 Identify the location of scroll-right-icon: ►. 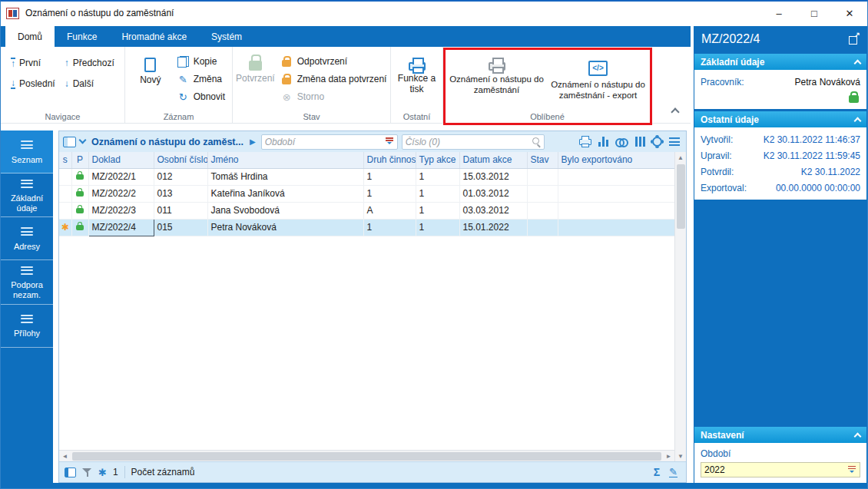
(668, 456).